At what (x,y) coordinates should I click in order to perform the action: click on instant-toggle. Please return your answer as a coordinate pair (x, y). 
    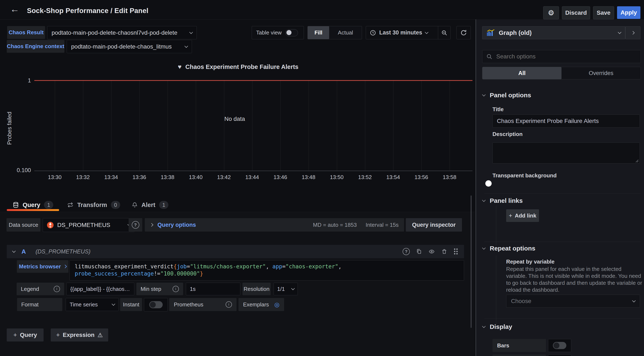
    Looking at the image, I should click on (156, 305).